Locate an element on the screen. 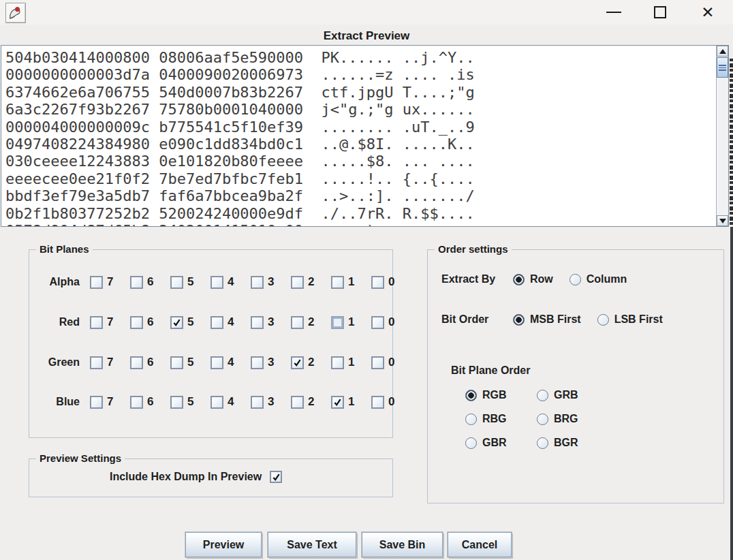 This screenshot has height=560, width=733. bit-order-label: Bit Order is located at coordinates (474, 320).